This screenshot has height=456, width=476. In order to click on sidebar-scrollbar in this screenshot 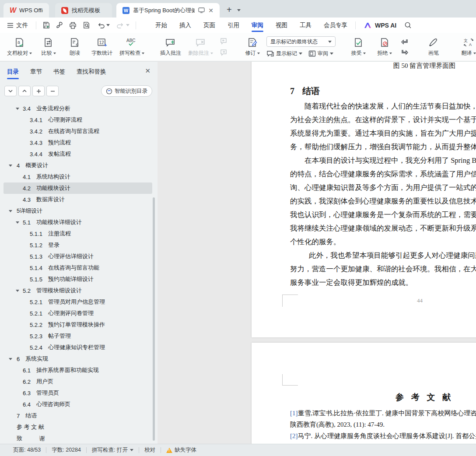, I will do `click(154, 319)`.